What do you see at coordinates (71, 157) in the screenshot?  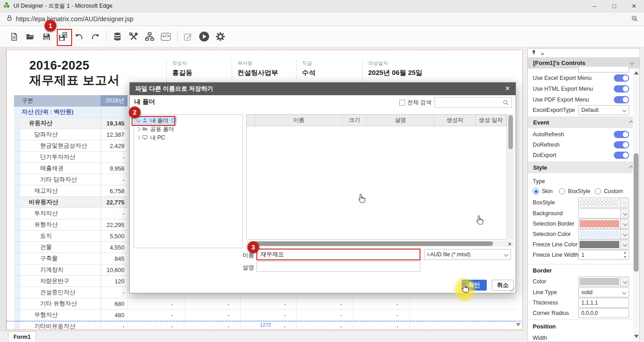 I see `table-row: 단기투자자산-` at bounding box center [71, 157].